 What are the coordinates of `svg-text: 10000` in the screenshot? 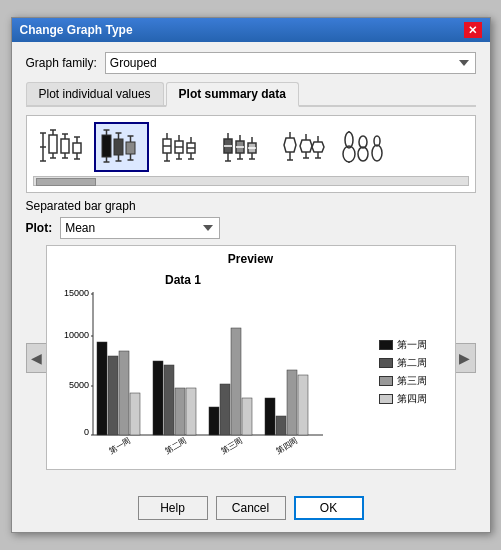 It's located at (76, 335).